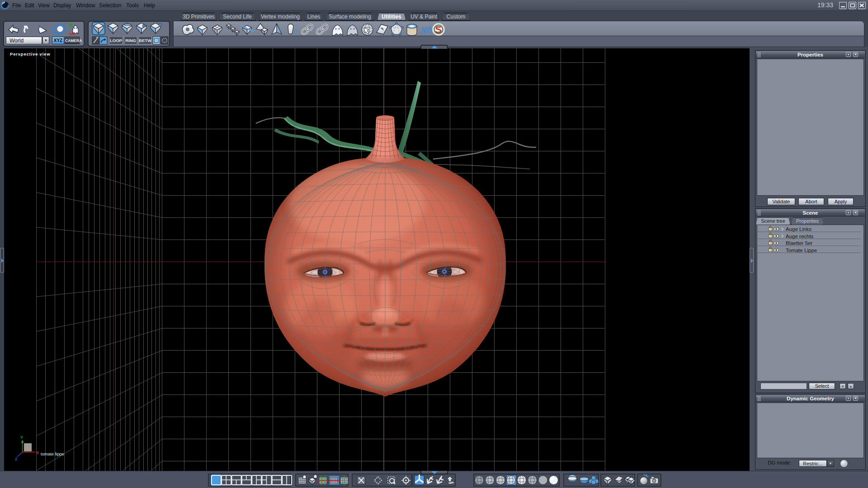  What do you see at coordinates (800, 236) in the screenshot?
I see `svg-text: Auge rechts` at bounding box center [800, 236].